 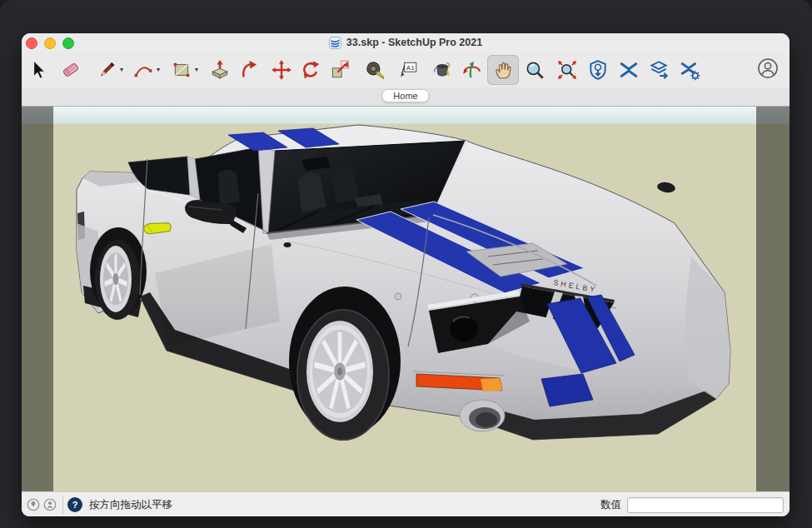 I want to click on scene-tab-home: Home, so click(x=405, y=96).